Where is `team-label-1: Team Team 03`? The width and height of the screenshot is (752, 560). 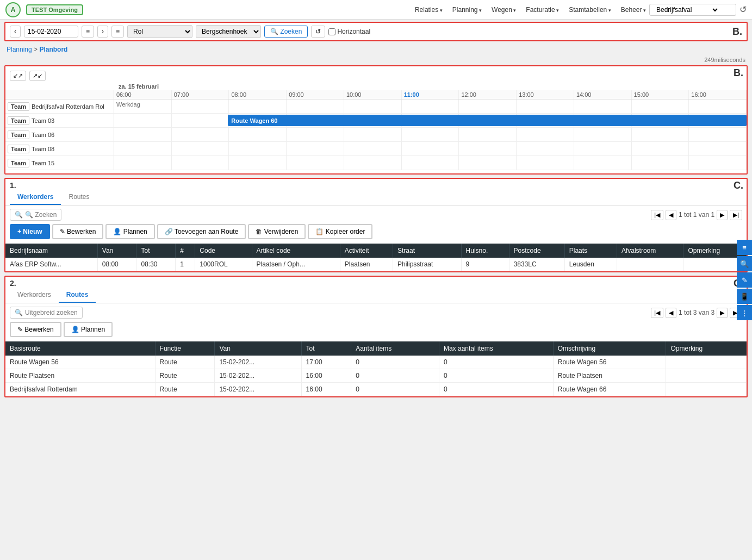 team-label-1: Team Team 03 is located at coordinates (60, 121).